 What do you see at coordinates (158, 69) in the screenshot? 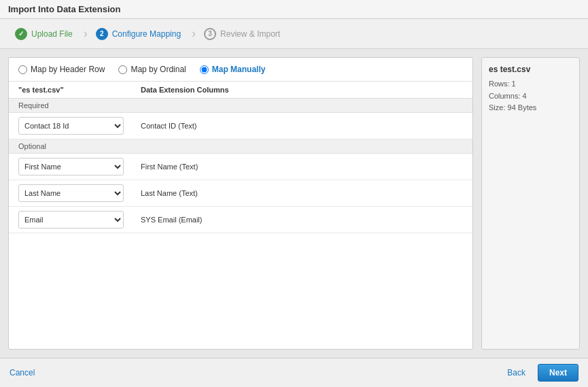
I see `option-ordinal-label: Map by Ordinal` at bounding box center [158, 69].